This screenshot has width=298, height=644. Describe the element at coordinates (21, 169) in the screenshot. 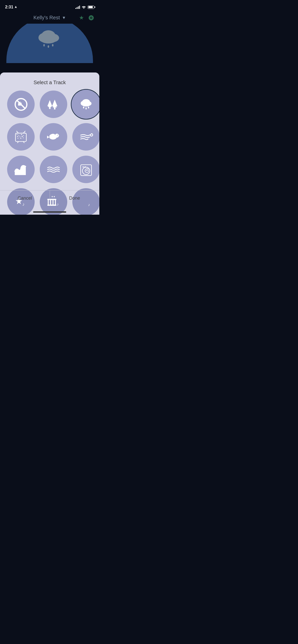

I see `track-circle-ocean` at that location.